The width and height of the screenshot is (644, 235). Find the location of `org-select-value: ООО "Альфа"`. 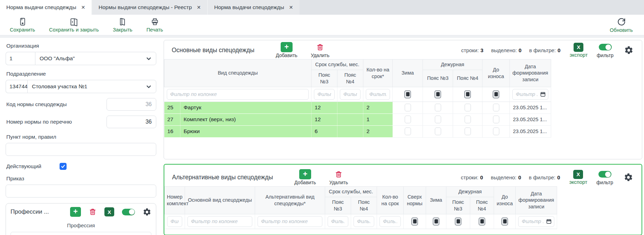

org-select-value: ООО "Альфа" is located at coordinates (93, 58).